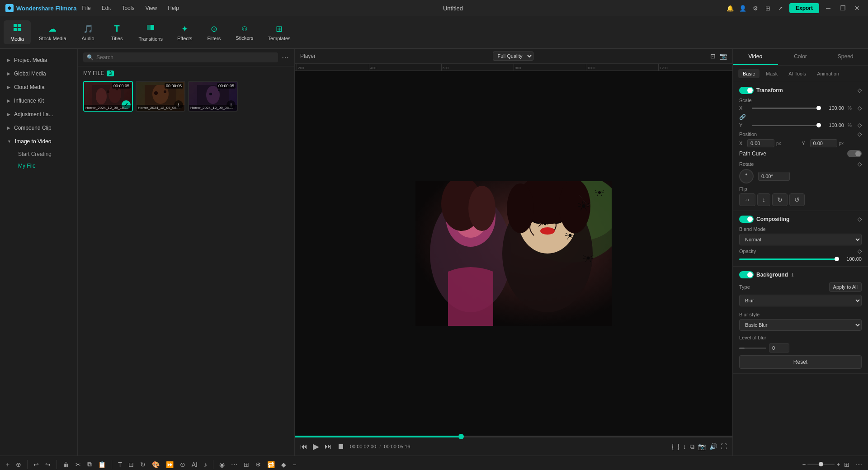  What do you see at coordinates (128, 8) in the screenshot?
I see `menu-tools: Tools` at bounding box center [128, 8].